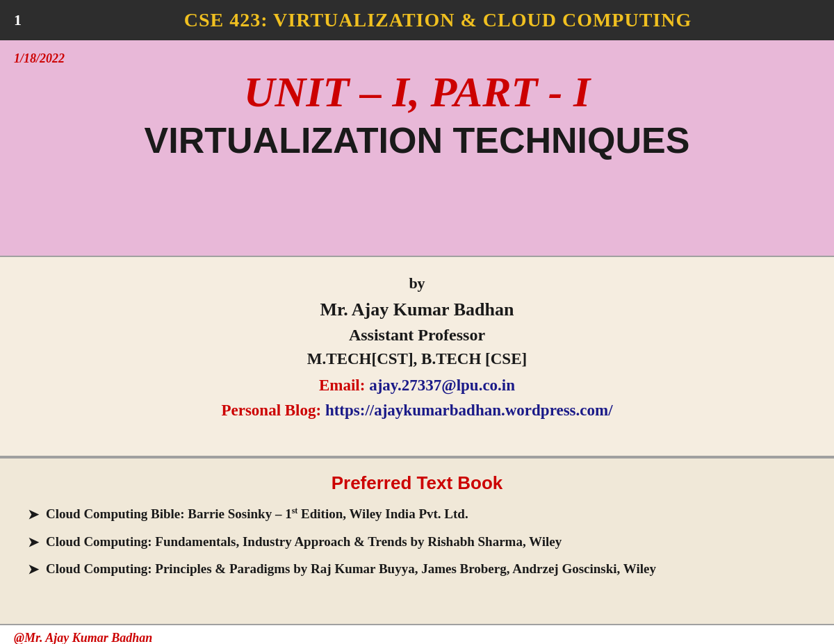 The height and width of the screenshot is (644, 834). What do you see at coordinates (342, 385) in the screenshot?
I see `email-label: Email:` at bounding box center [342, 385].